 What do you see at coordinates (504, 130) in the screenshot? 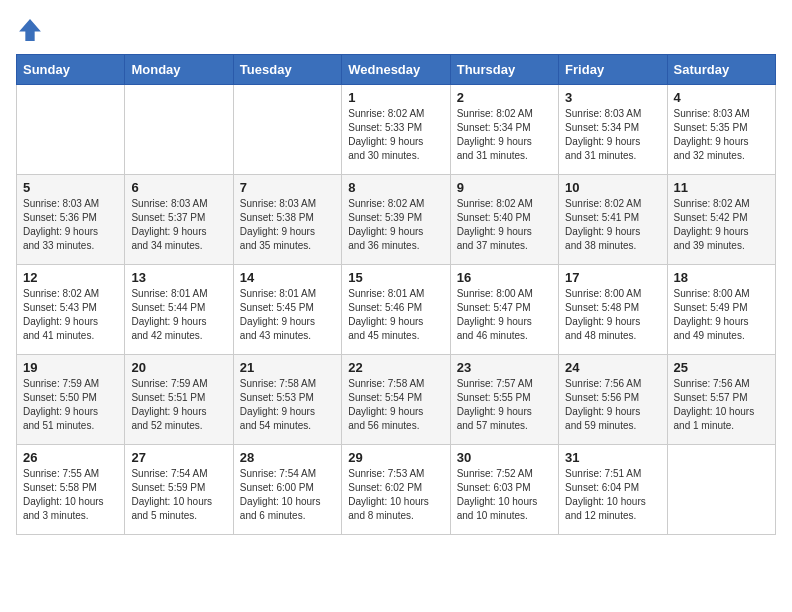
I see `calendar-cell: 2Sunrise: 8:02 AM Sunset: 5:34 PM Daylig…` at bounding box center [504, 130].